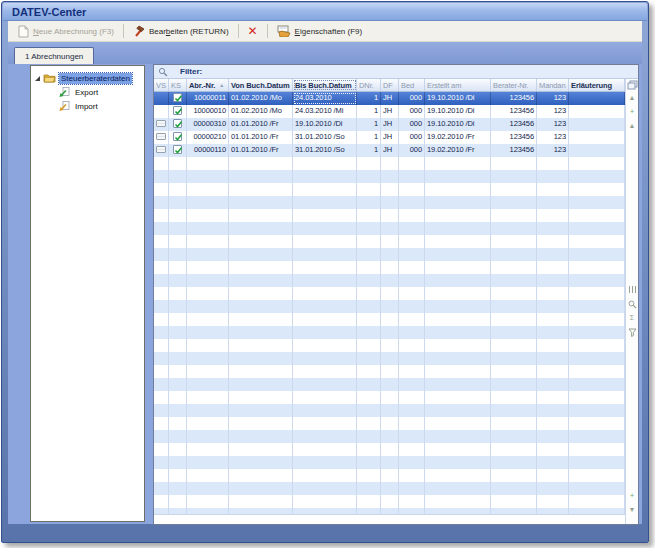 The width and height of the screenshot is (655, 548). Describe the element at coordinates (178, 85) in the screenshot. I see `column-header-ks: KS` at that location.